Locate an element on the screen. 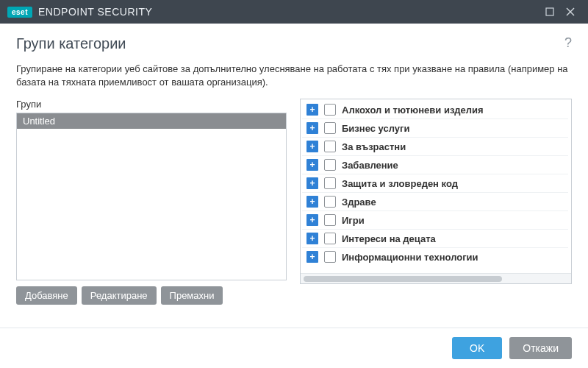 This screenshot has height=368, width=588. product-name: ENDPOINT SECURITY is located at coordinates (96, 12).